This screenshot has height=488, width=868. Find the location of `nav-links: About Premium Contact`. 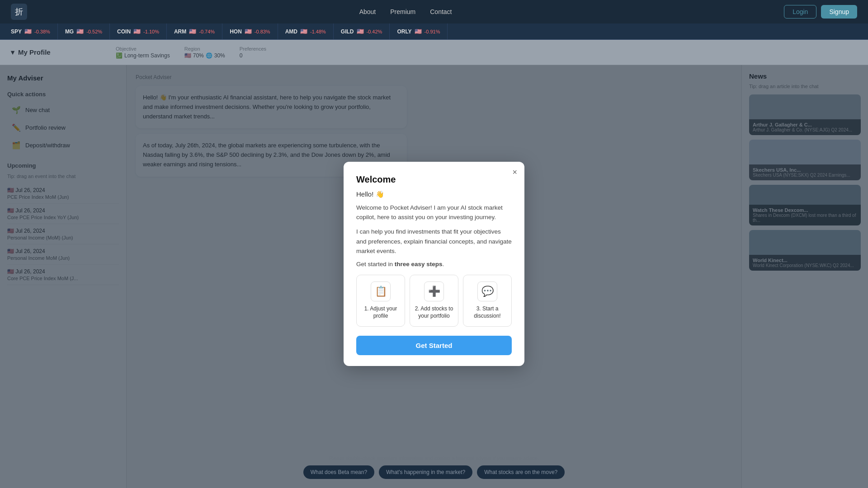

nav-links: About Premium Contact is located at coordinates (406, 12).